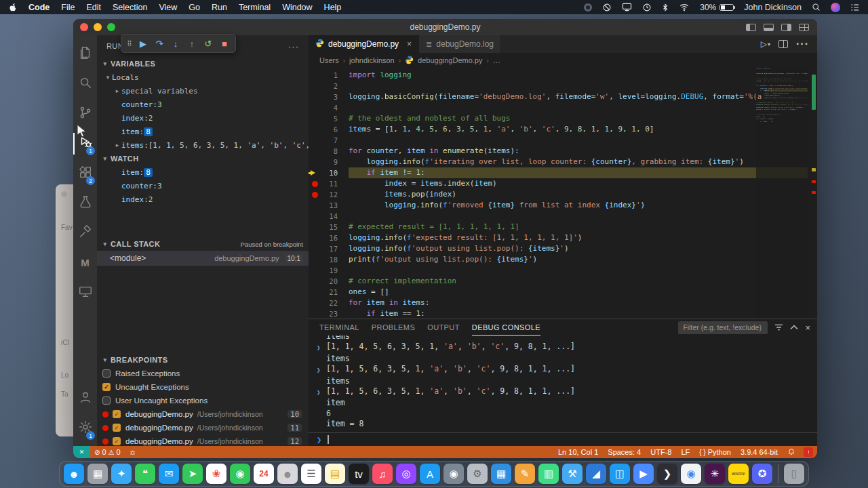 Image resolution: width=868 pixels, height=488 pixels. What do you see at coordinates (85, 293) in the screenshot?
I see `activity-remote-explorer` at bounding box center [85, 293].